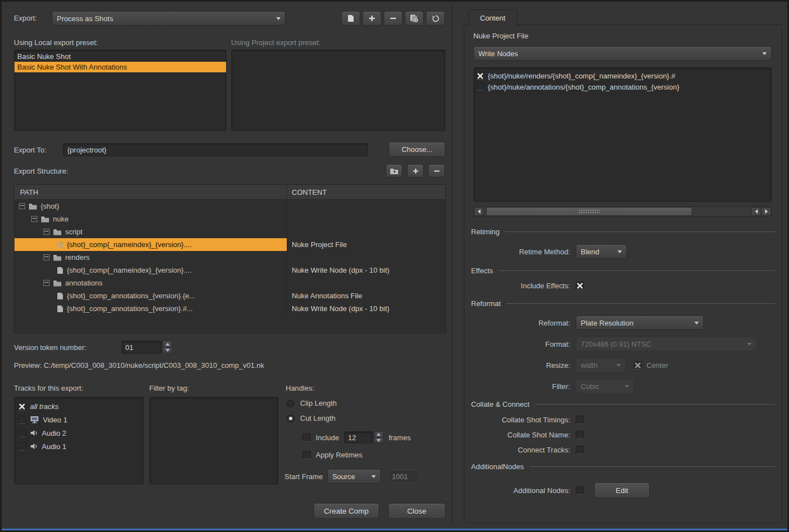 The width and height of the screenshot is (789, 532). What do you see at coordinates (415, 171) in the screenshot?
I see `plus-icon` at bounding box center [415, 171].